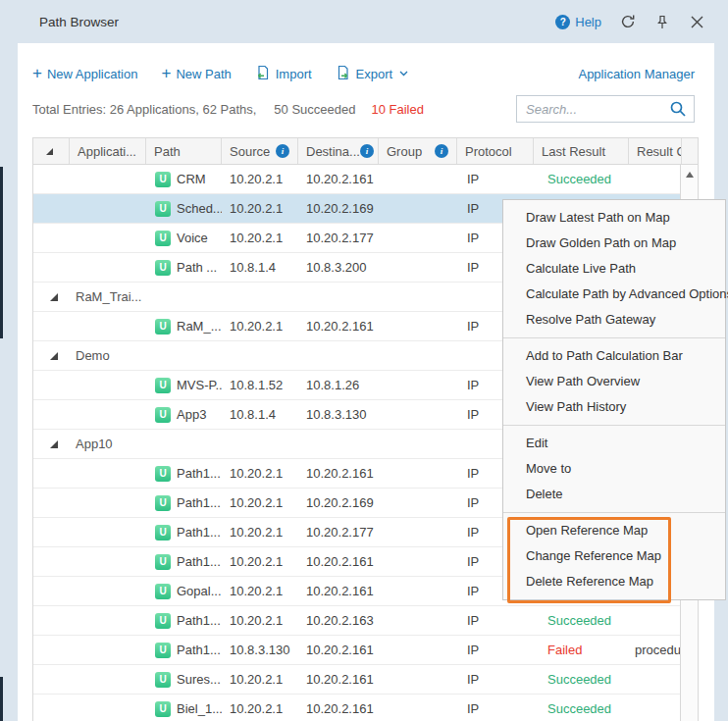  I want to click on result-category-cell, so click(654, 679).